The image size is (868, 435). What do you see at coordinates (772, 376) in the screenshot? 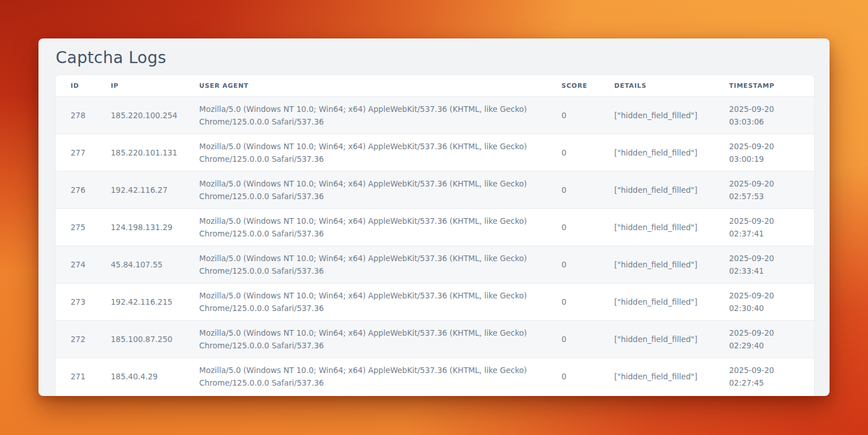
I see `cell-timestamp: 2025-09-20 02:27:45` at bounding box center [772, 376].